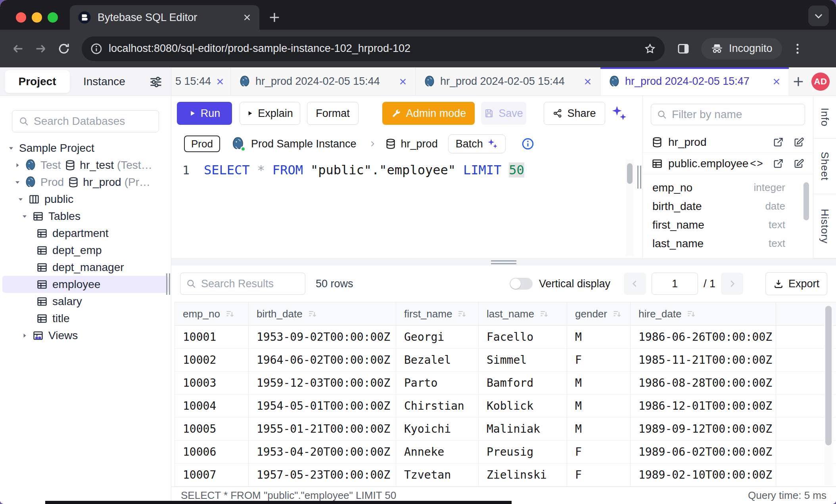  I want to click on column-header-emp-no: emp_no, so click(212, 314).